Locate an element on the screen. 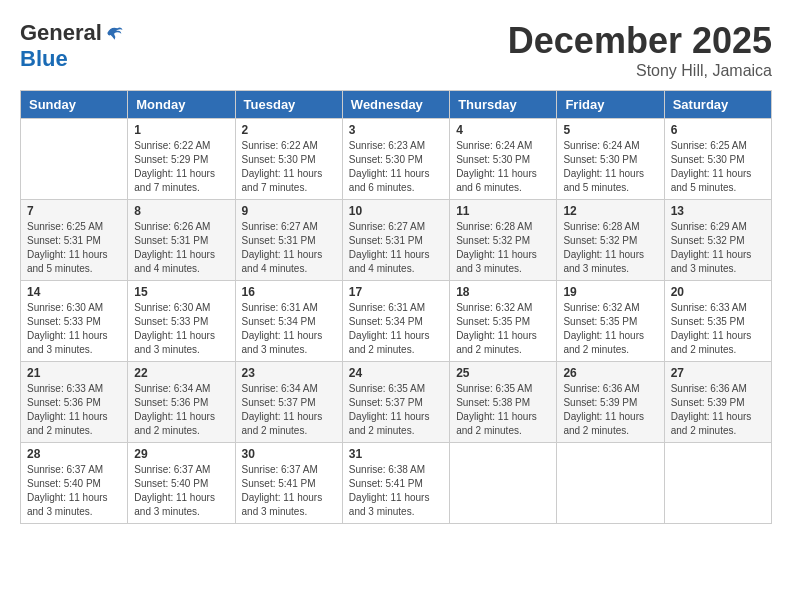 The height and width of the screenshot is (612, 792). day-number: 11 is located at coordinates (503, 211).